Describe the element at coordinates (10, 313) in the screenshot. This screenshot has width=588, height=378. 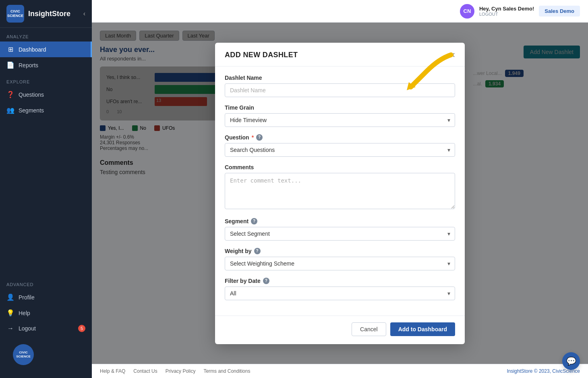
I see `help-icon: 💡` at that location.